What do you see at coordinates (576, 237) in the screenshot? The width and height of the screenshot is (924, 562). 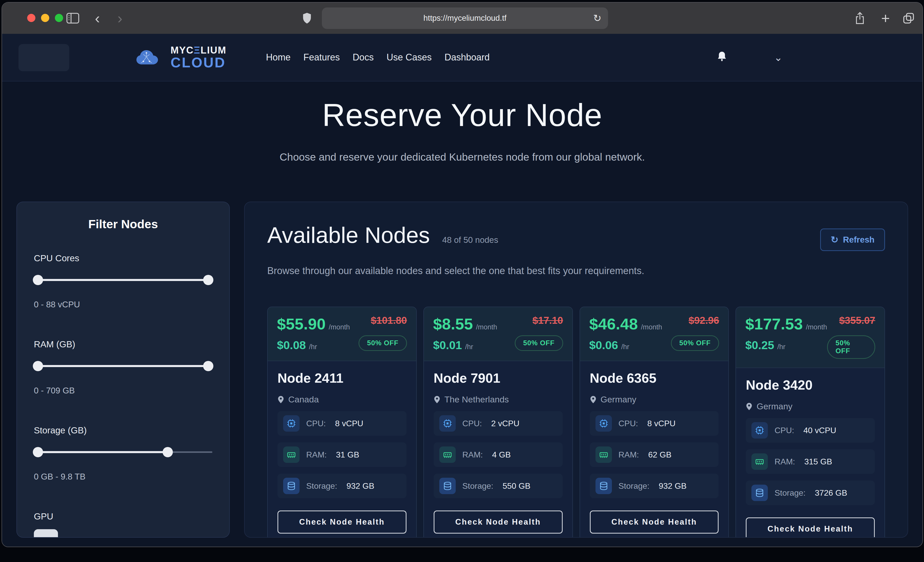 I see `panel-header: Available Nodes 48 of 50 nodes ↻ Refresh` at bounding box center [576, 237].